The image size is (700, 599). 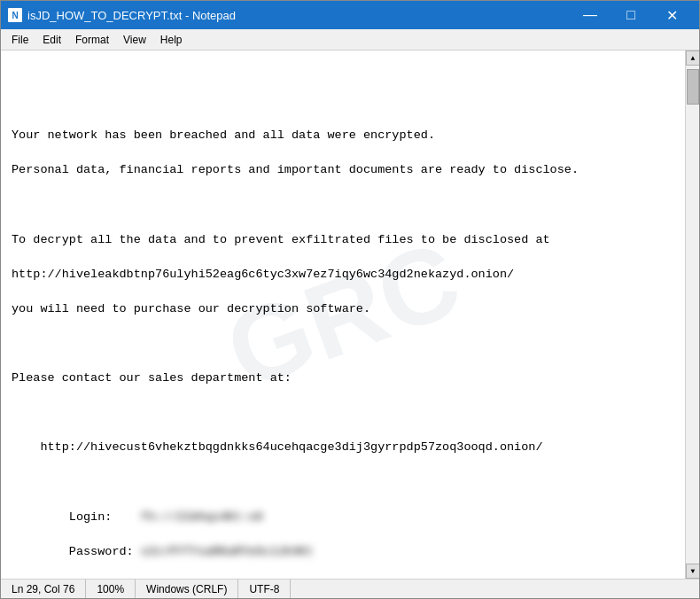 I want to click on line-ending: Windows (CRLF), so click(x=187, y=588).